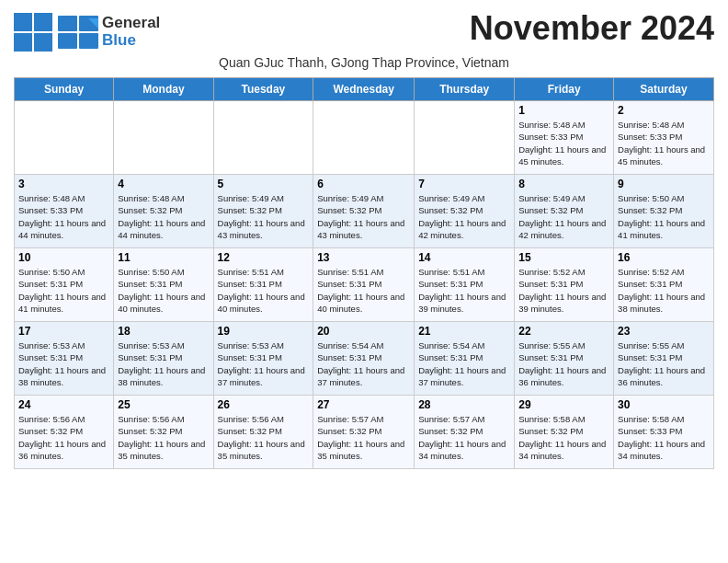  What do you see at coordinates (64, 184) in the screenshot?
I see `day-number: 3` at bounding box center [64, 184].